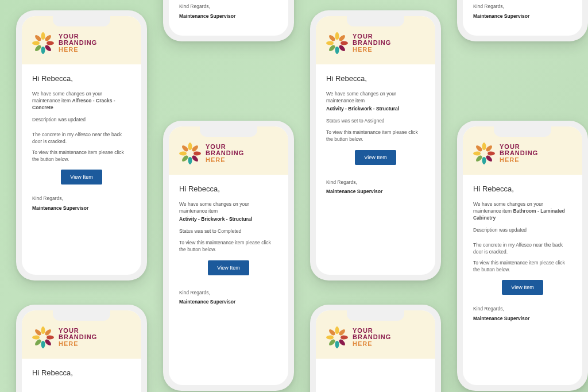 Image resolution: width=588 pixels, height=392 pixels. I want to click on email-body: Hi Rebecca,, so click(82, 375).